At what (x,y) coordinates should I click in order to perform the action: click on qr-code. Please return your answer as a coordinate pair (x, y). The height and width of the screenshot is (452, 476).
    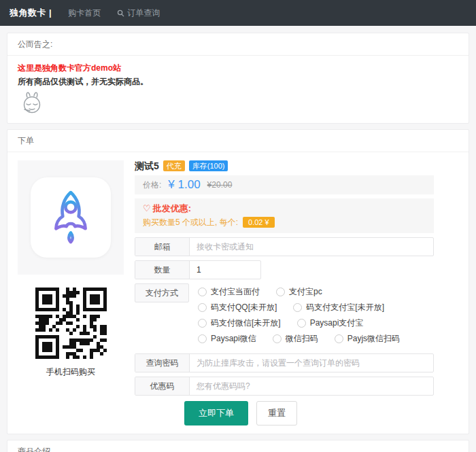
    Looking at the image, I should click on (71, 324).